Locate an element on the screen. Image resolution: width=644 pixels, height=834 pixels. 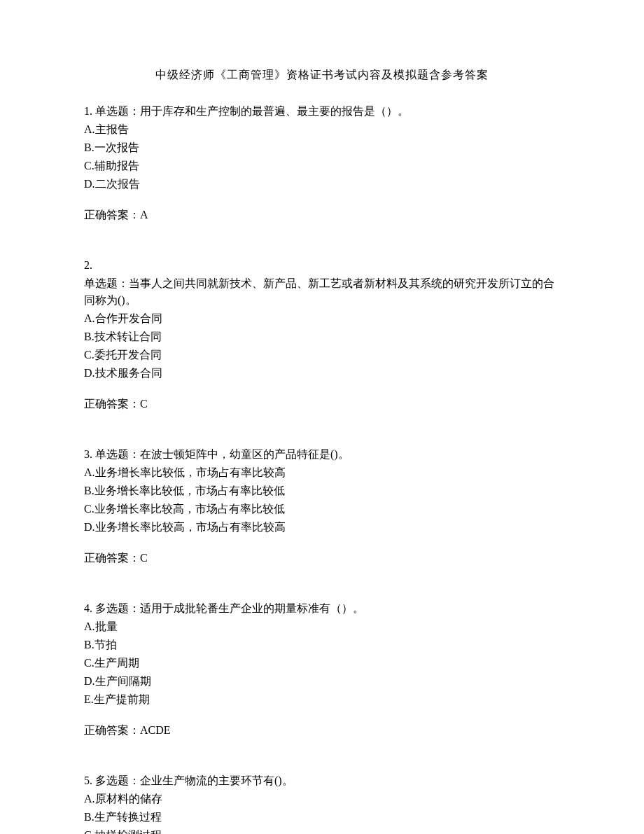
question-1: 1. 单选题：用于库存和生产控制的最普遍、最主要的报告是（）。 A.主报告 B.… is located at coordinates (322, 163).